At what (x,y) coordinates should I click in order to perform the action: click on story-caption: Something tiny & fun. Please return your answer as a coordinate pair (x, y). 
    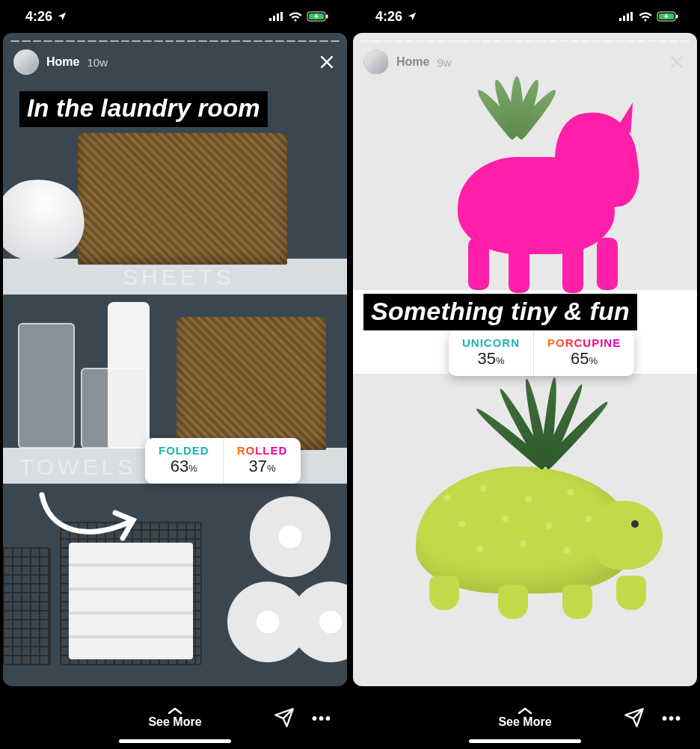
    Looking at the image, I should click on (500, 312).